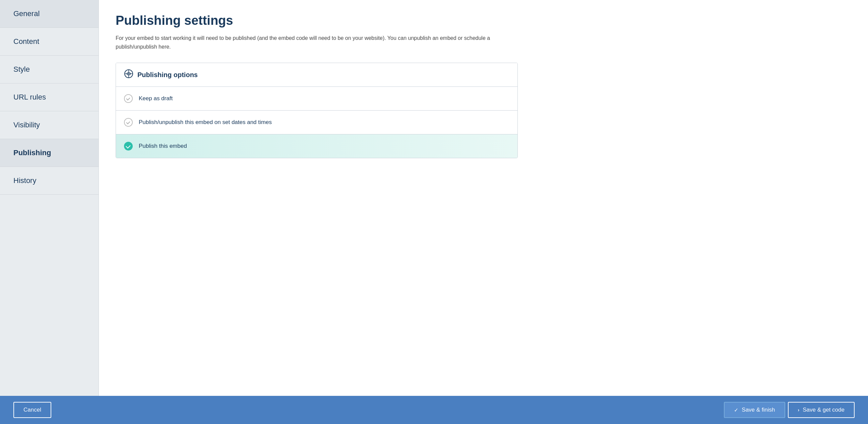  I want to click on publishing-options-icon, so click(129, 75).